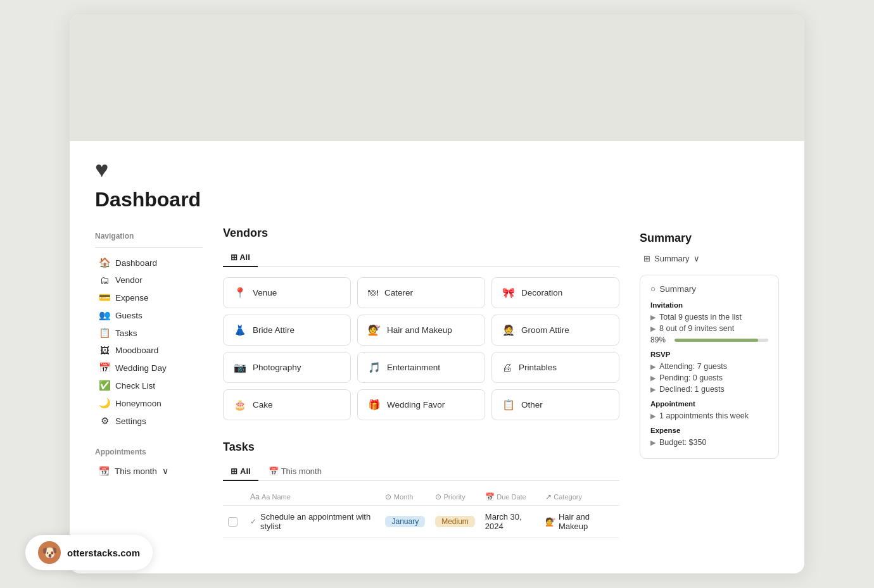 This screenshot has width=874, height=588. What do you see at coordinates (415, 405) in the screenshot?
I see `vendor-label: Wedding Favor` at bounding box center [415, 405].